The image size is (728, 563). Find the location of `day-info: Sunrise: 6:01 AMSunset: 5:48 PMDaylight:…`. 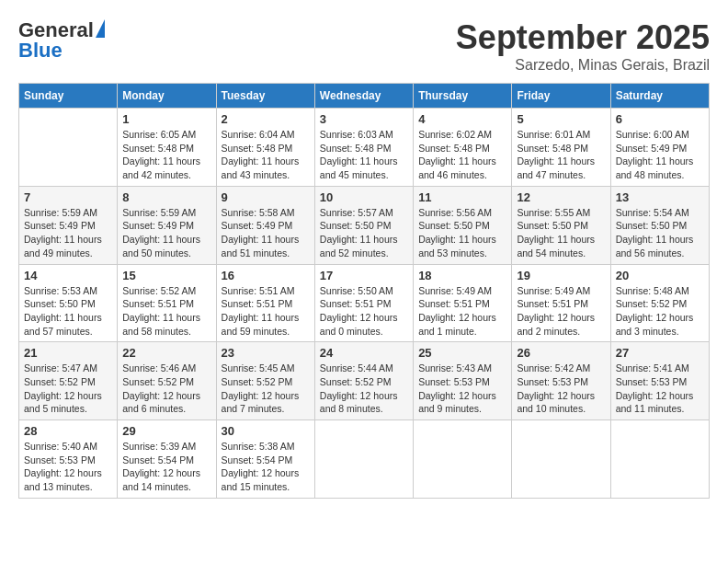

day-info: Sunrise: 6:01 AMSunset: 5:48 PMDaylight:… is located at coordinates (561, 155).